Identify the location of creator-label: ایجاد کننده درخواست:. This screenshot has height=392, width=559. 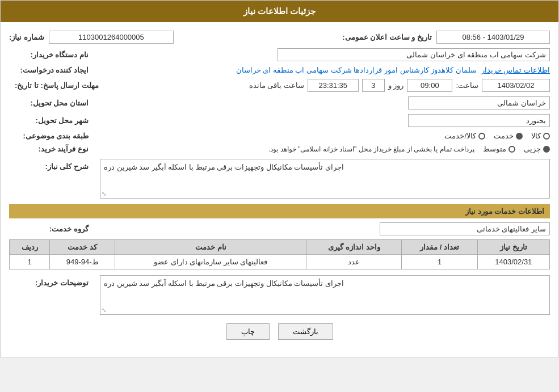
(54, 70).